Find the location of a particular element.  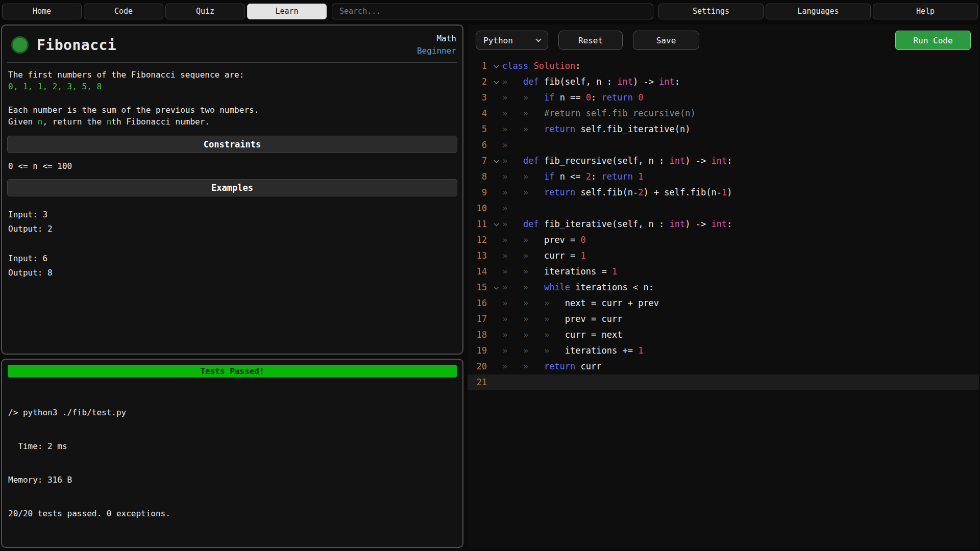

code-text: » » return curr is located at coordinates (741, 366).